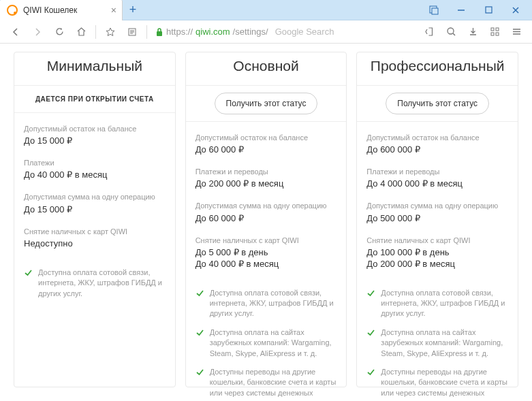 The height and width of the screenshot is (401, 532). What do you see at coordinates (95, 99) in the screenshot?
I see `plan-current-label: ДАЕТСЯ ПРИ ОТКРЫТИИ СЧЕТА` at bounding box center [95, 99].